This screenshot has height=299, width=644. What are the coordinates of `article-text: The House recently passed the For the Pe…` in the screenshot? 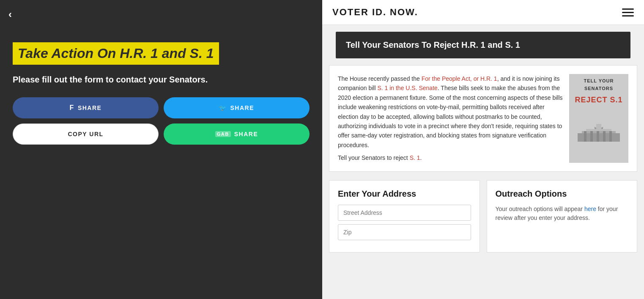 It's located at (451, 118).